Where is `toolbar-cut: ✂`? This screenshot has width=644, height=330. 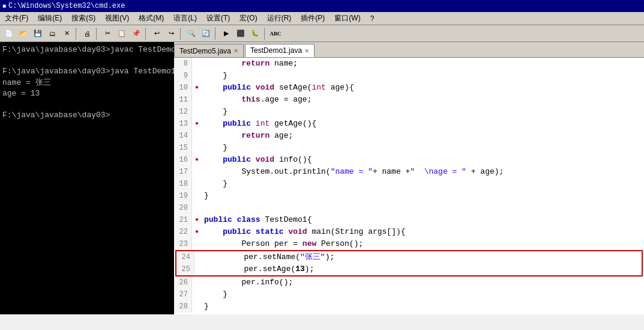 toolbar-cut: ✂ is located at coordinates (107, 34).